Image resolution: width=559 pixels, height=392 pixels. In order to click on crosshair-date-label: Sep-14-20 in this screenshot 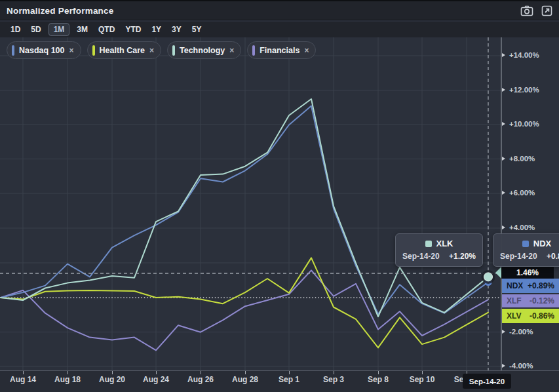, I will do `click(487, 382)`.